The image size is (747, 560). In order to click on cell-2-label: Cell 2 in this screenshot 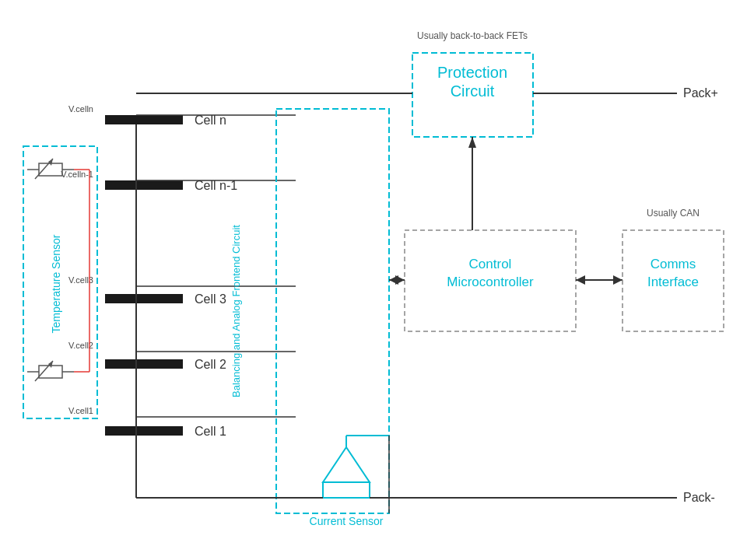, I will do `click(210, 364)`.